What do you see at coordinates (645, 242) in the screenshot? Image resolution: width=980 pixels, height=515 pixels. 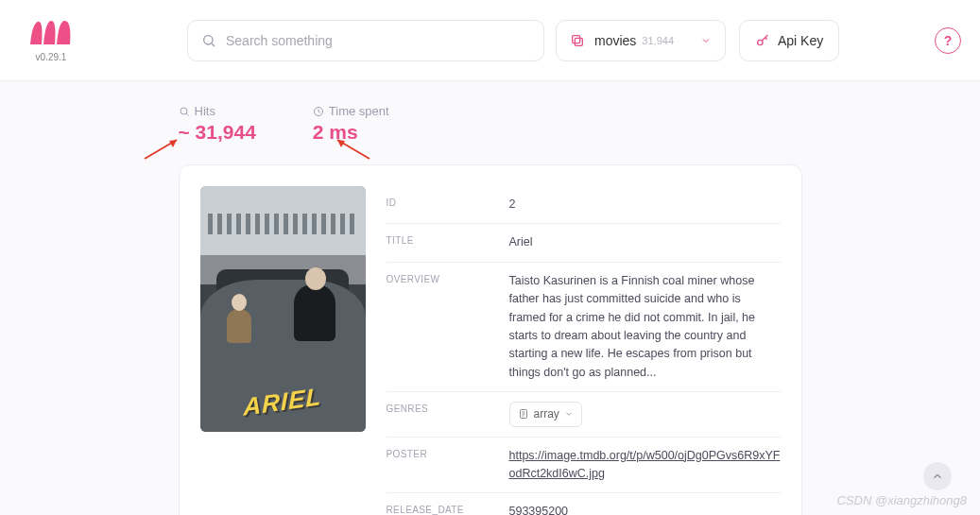 I see `field-value: Ariel` at bounding box center [645, 242].